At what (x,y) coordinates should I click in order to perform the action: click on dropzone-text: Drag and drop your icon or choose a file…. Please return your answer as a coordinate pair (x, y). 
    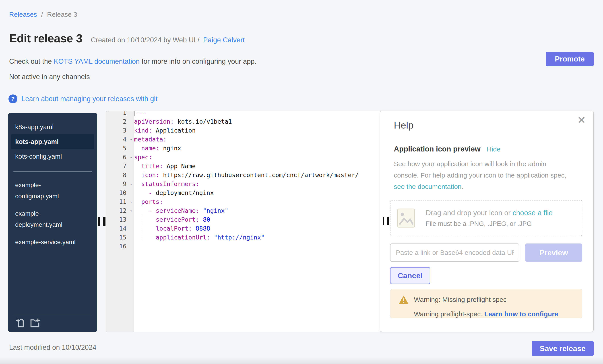
    Looking at the image, I should click on (489, 218).